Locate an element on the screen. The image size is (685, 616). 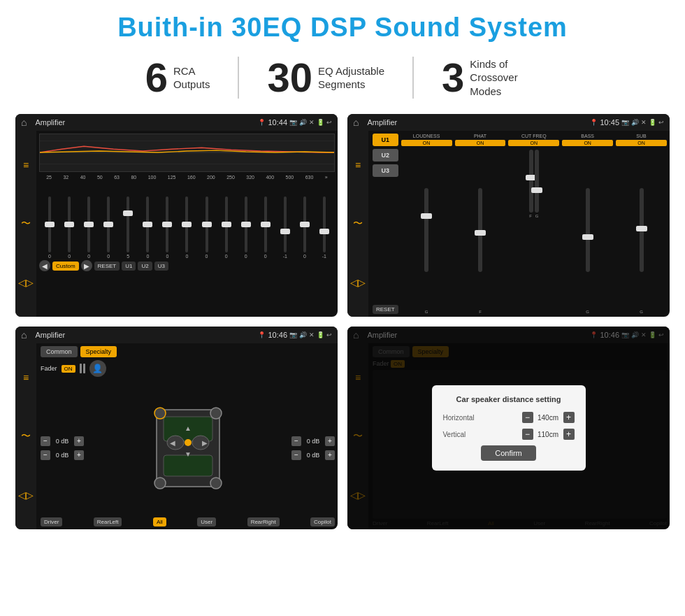
sidebar-eq-icon: ≡ is located at coordinates (26, 165).